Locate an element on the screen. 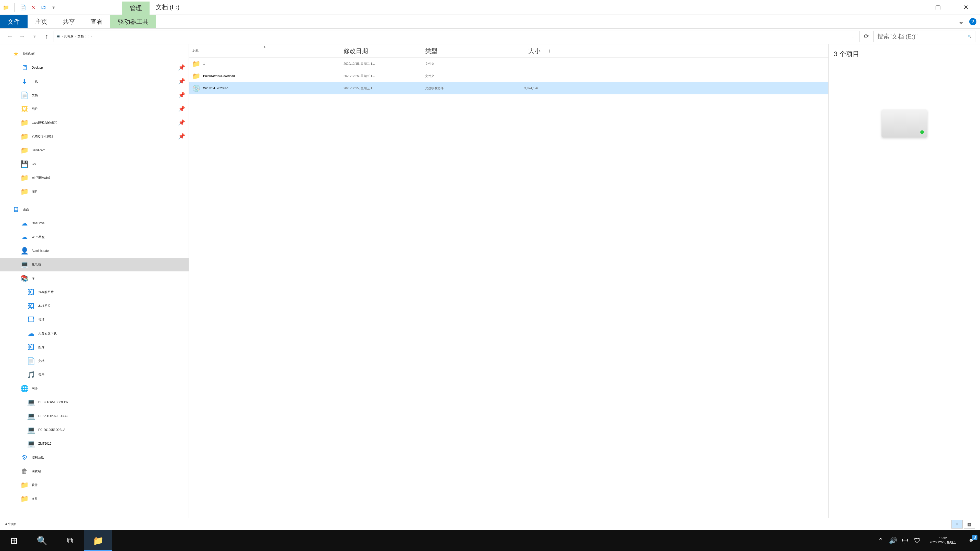 This screenshot has height=551, width=980. qat-dropdown-icon: ▾ is located at coordinates (54, 8).